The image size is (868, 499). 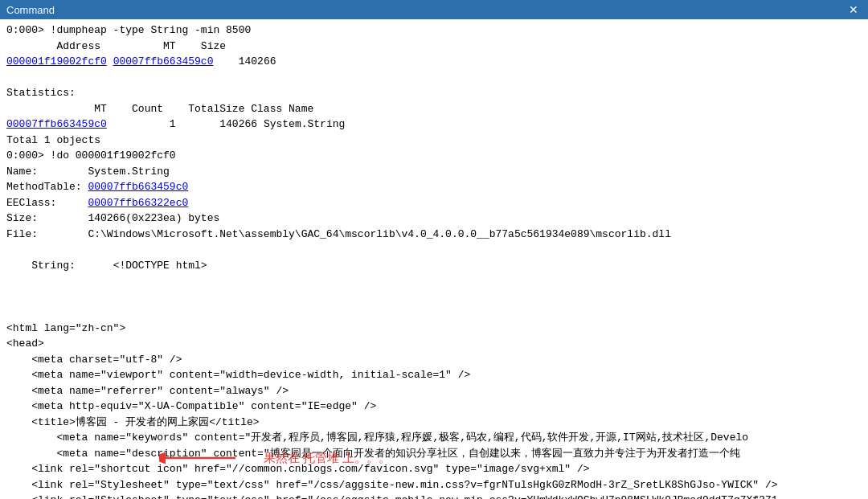 What do you see at coordinates (434, 109) in the screenshot?
I see `terminal-line: MT Count TotalSize Class Name` at bounding box center [434, 109].